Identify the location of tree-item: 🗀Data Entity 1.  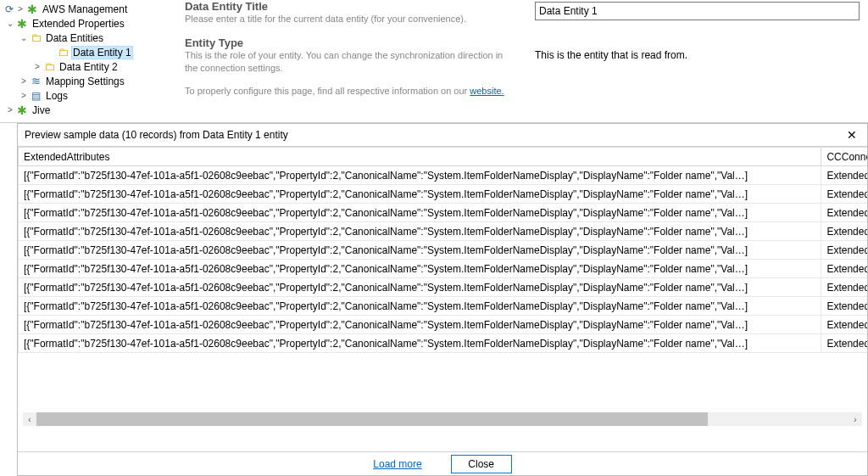
(86, 53).